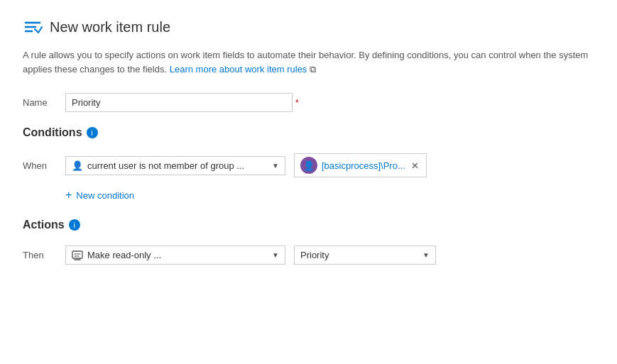 The width and height of the screenshot is (617, 364). Describe the element at coordinates (308, 165) in the screenshot. I see `when-condition-row: When 👤 current user is not member of gro…` at that location.